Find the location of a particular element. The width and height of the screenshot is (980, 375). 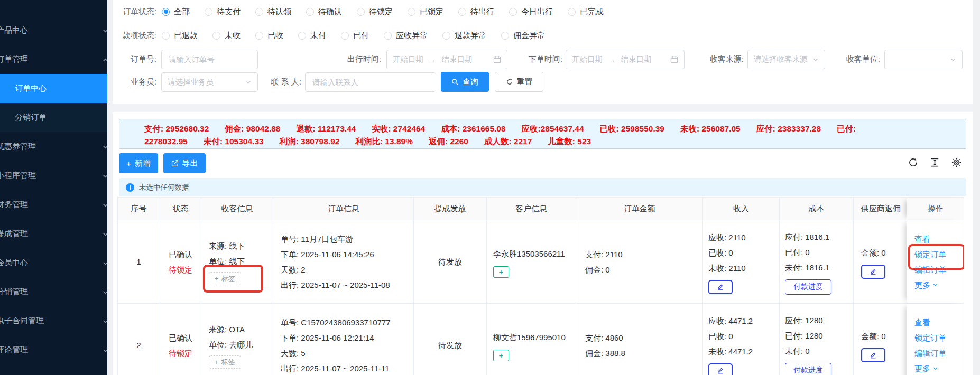

sidebar-item-review-management: 评论管理 is located at coordinates (54, 350).